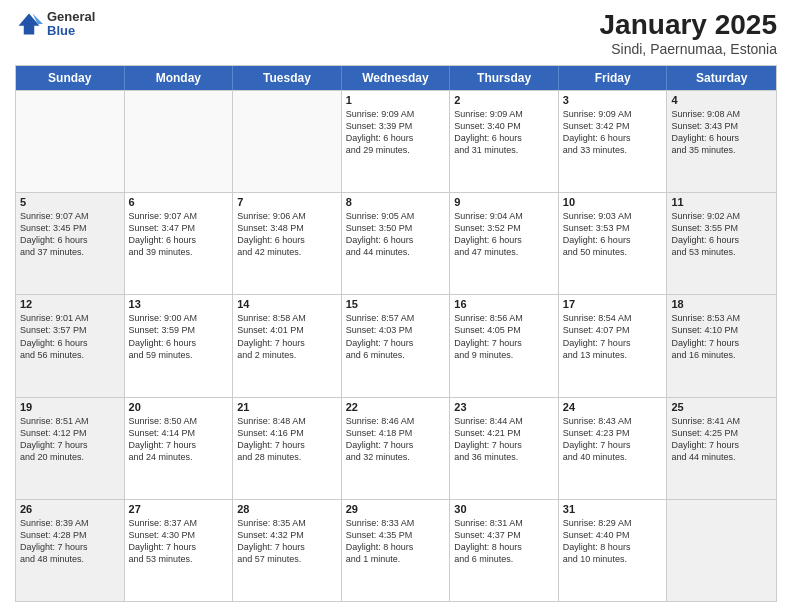 The height and width of the screenshot is (612, 792). Describe the element at coordinates (504, 142) in the screenshot. I see `calendar-cell: 2Sunrise: 9:09 AM Sunset: 3:40 PM Daylig…` at that location.